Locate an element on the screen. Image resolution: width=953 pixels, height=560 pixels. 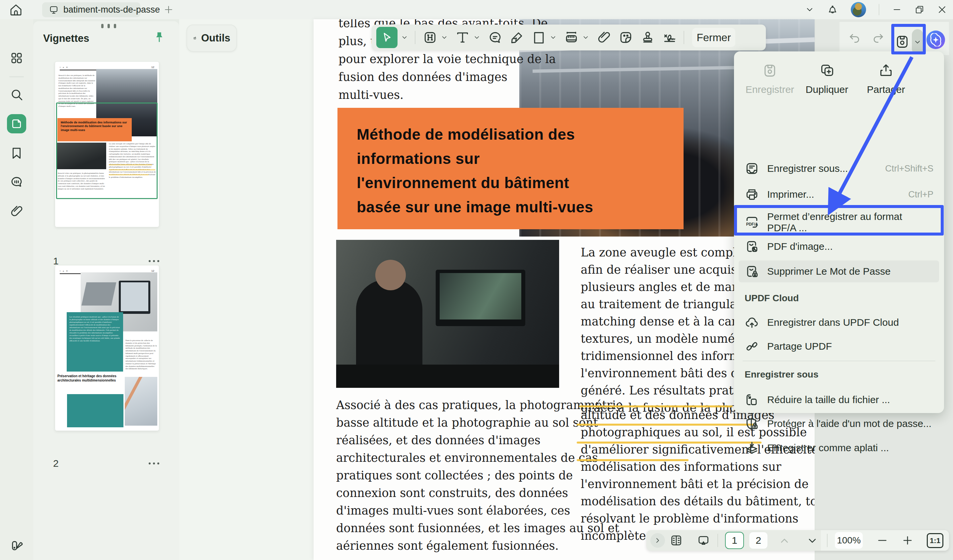
ai-assistant-button is located at coordinates (936, 40).